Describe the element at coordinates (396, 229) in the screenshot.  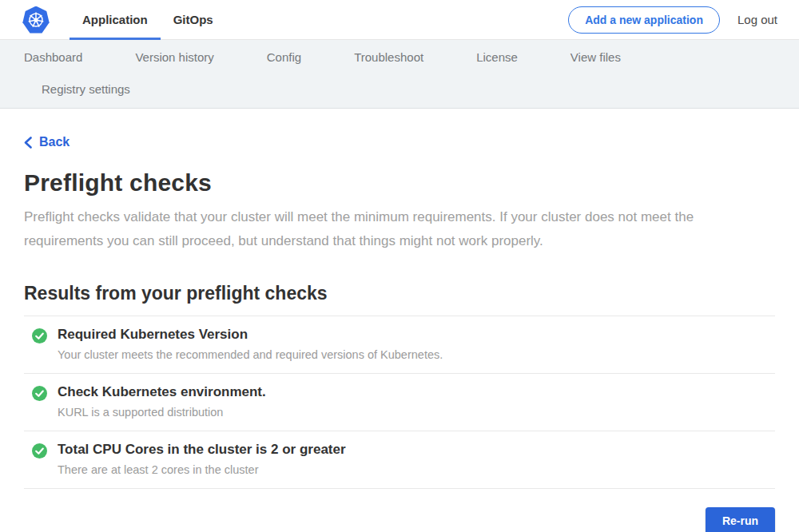
I see `page-description: Preflight checks validate that your clus…` at that location.